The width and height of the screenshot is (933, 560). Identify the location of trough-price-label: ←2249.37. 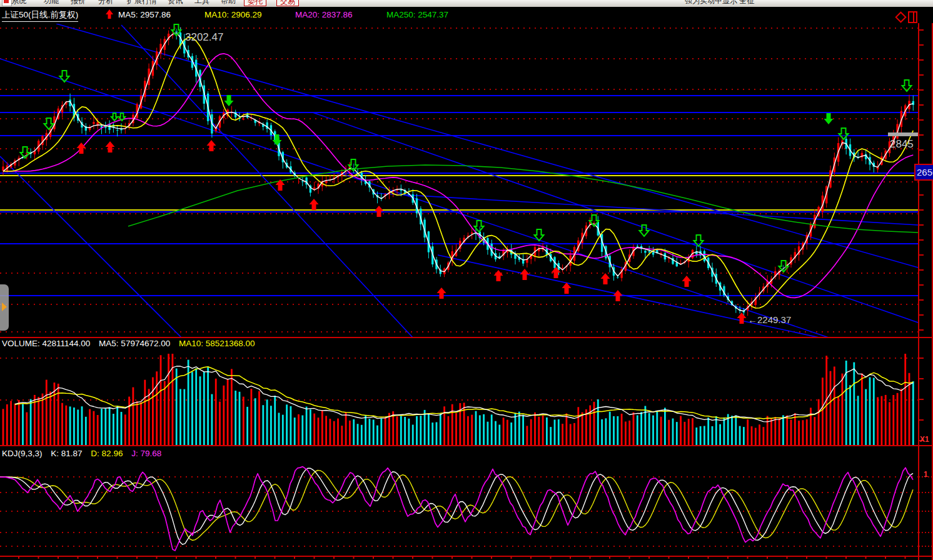
(769, 320).